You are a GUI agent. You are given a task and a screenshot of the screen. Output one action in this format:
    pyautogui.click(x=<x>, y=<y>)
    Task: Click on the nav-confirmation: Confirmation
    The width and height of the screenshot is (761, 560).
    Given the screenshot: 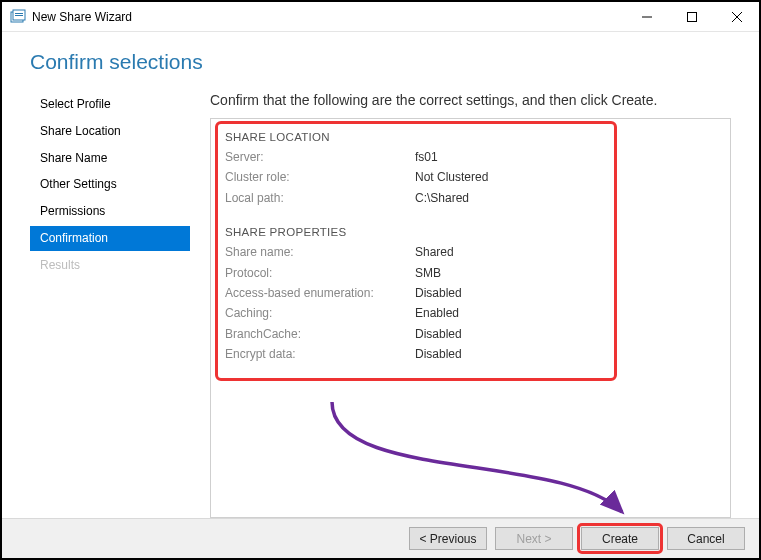 What is the action you would take?
    pyautogui.click(x=110, y=238)
    